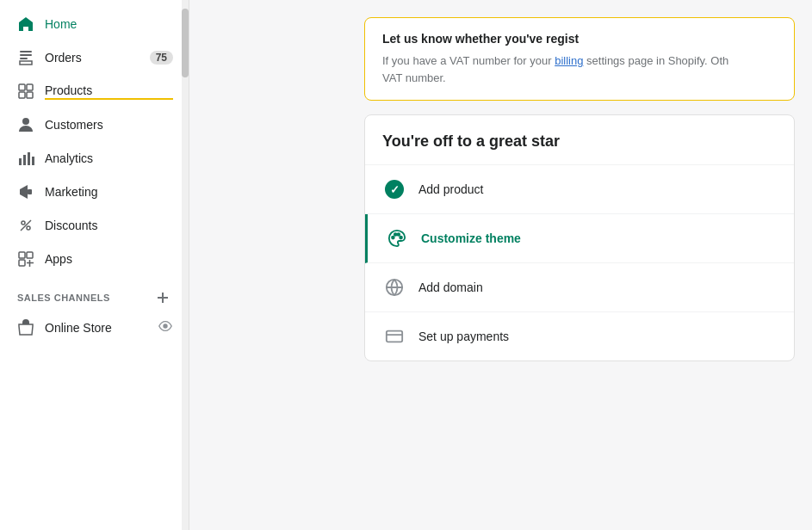 The height and width of the screenshot is (530, 812). What do you see at coordinates (108, 259) in the screenshot?
I see `sidebar-item-label-apps: Apps` at bounding box center [108, 259].